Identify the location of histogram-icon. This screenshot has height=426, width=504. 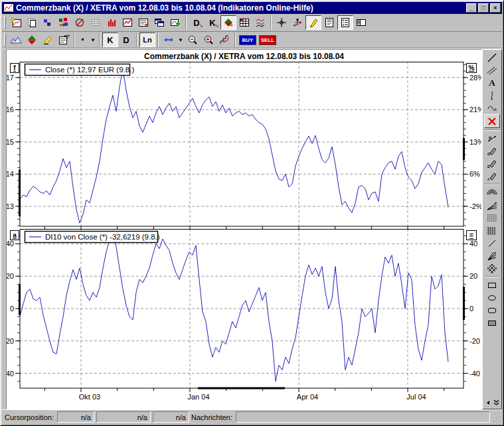
(112, 23).